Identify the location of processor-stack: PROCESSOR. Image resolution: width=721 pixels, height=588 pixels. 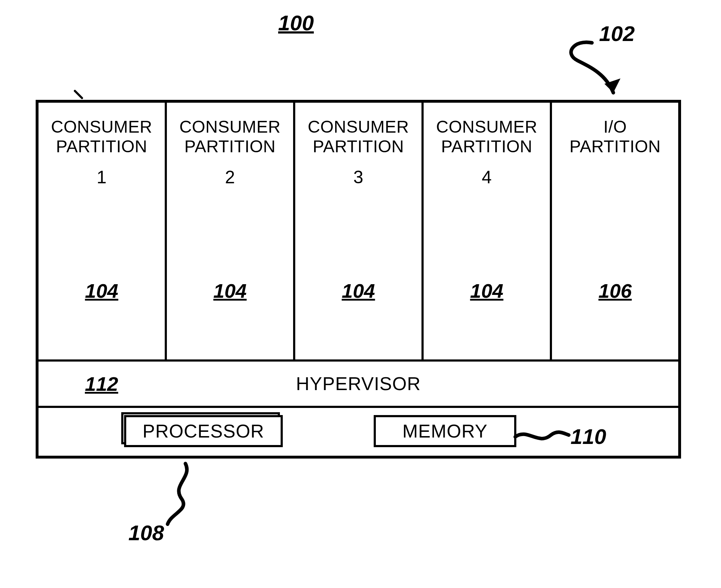
(203, 431).